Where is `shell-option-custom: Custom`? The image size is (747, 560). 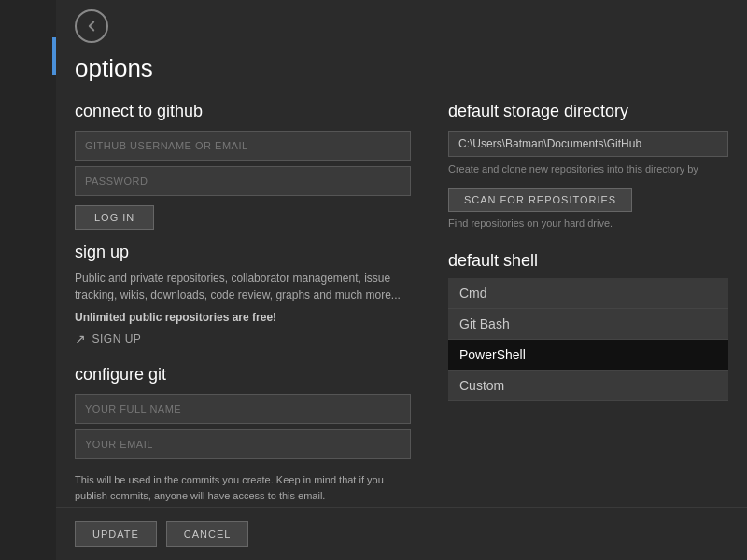 shell-option-custom: Custom is located at coordinates (588, 386).